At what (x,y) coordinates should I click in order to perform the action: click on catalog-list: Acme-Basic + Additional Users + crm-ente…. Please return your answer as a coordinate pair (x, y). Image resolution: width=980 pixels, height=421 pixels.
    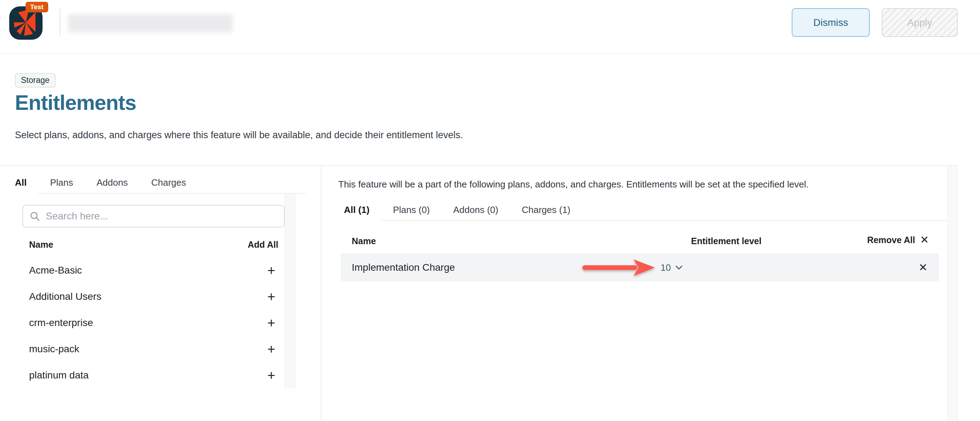
    Looking at the image, I should click on (154, 323).